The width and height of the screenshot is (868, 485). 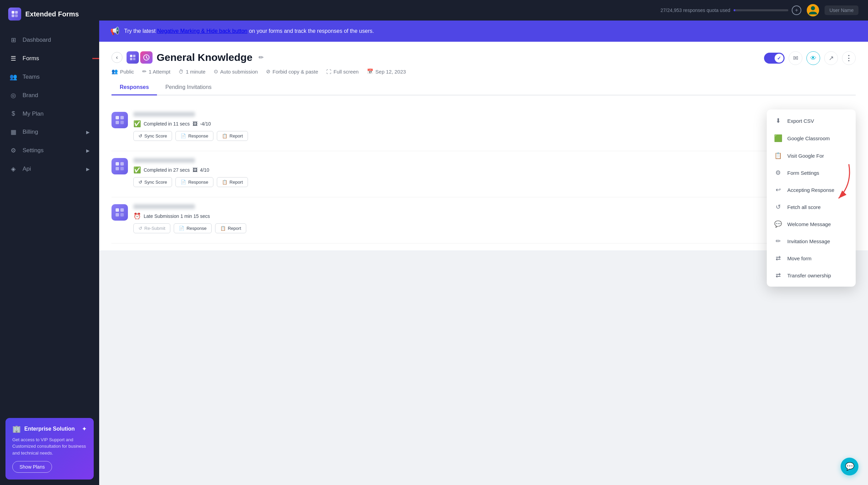 What do you see at coordinates (478, 216) in the screenshot?
I see `response-status: ⏰ Late Submission 1 min 15 secs` at bounding box center [478, 216].